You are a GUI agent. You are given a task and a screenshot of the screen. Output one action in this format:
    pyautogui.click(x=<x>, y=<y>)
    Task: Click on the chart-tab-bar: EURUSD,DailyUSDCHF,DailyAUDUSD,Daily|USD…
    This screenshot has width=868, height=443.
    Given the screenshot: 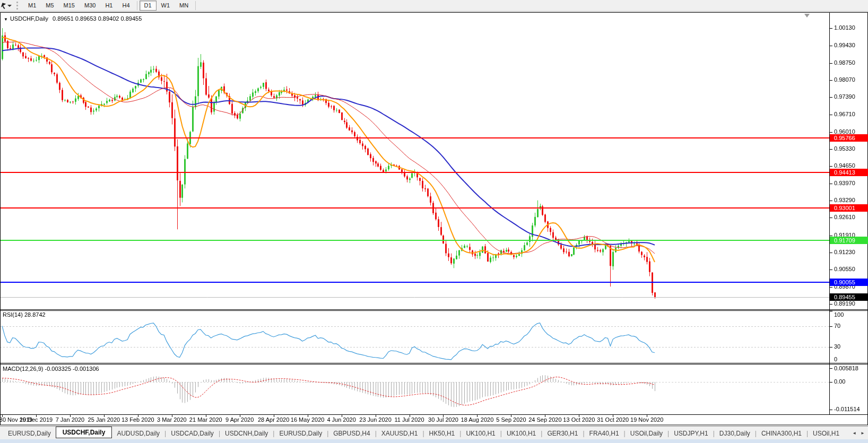 What is the action you would take?
    pyautogui.click(x=434, y=433)
    